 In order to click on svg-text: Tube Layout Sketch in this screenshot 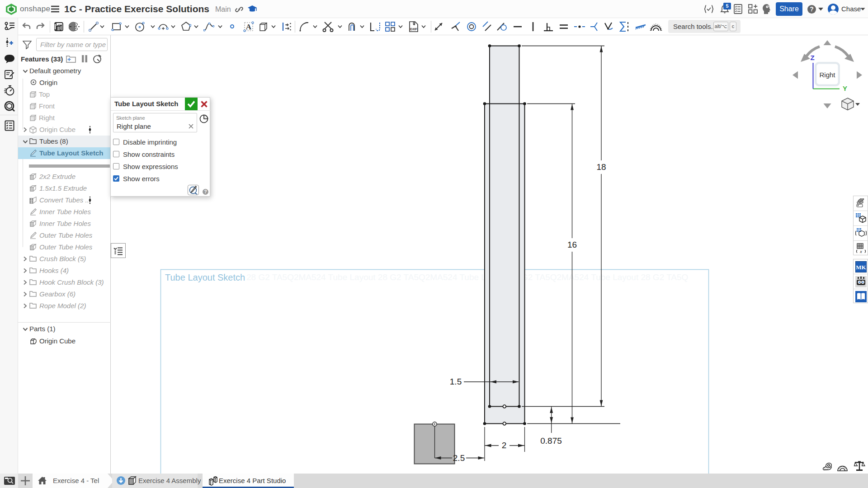, I will do `click(205, 277)`.